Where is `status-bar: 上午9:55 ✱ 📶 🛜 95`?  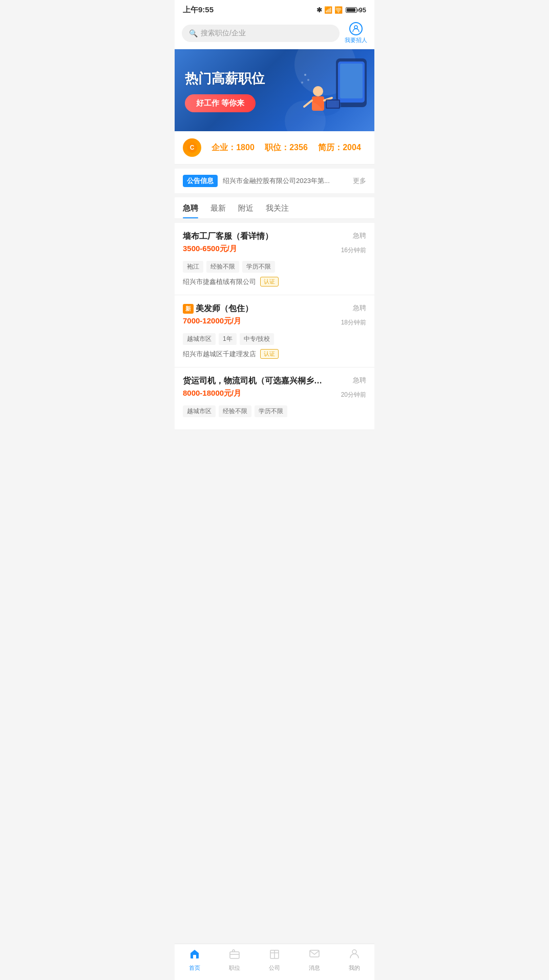 status-bar: 上午9:55 ✱ 📶 🛜 95 is located at coordinates (274, 9).